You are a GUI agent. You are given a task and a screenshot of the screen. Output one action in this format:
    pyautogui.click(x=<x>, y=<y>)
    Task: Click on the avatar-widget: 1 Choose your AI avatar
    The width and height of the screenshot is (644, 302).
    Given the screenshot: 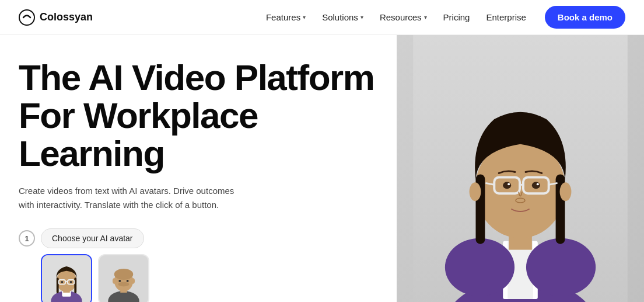 What is the action you would take?
    pyautogui.click(x=198, y=265)
    